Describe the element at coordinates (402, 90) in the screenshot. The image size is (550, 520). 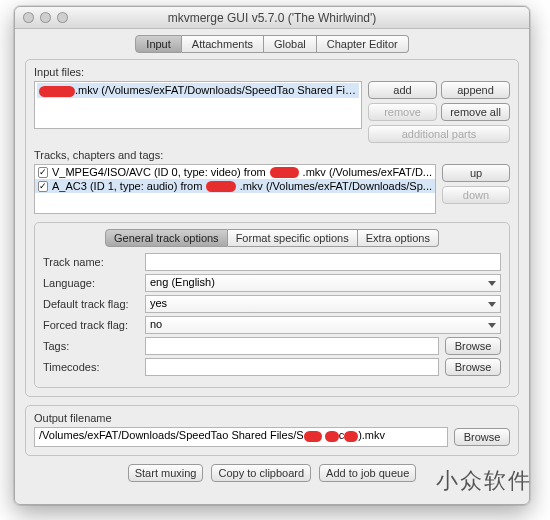
I see `add-button: add` at that location.